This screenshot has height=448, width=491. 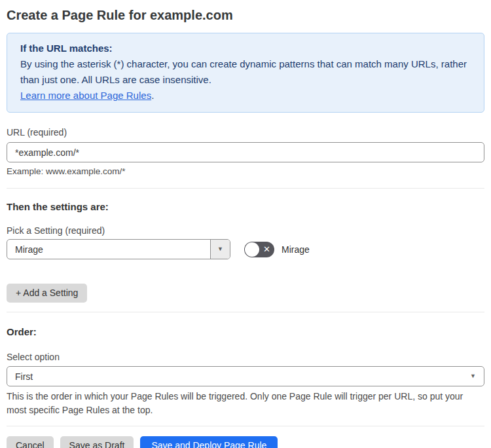 I want to click on url-input, so click(x=245, y=152).